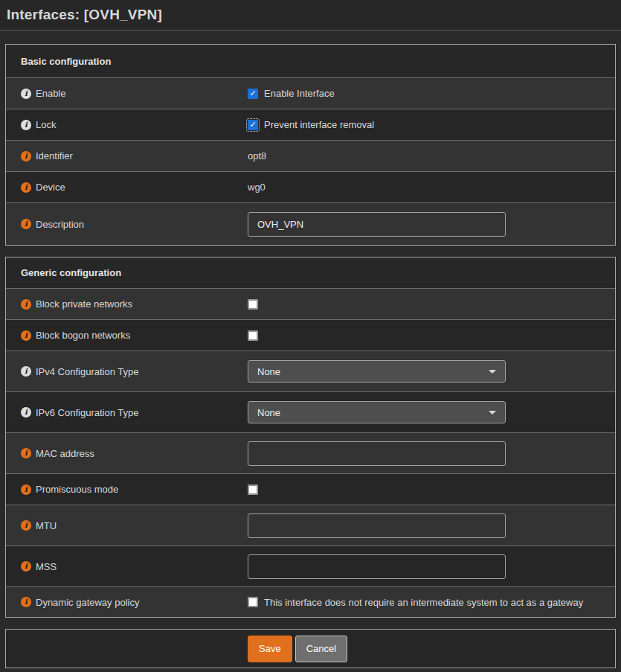 Image resolution: width=621 pixels, height=672 pixels. I want to click on generic-configuration-heading: Generic configuration, so click(311, 272).